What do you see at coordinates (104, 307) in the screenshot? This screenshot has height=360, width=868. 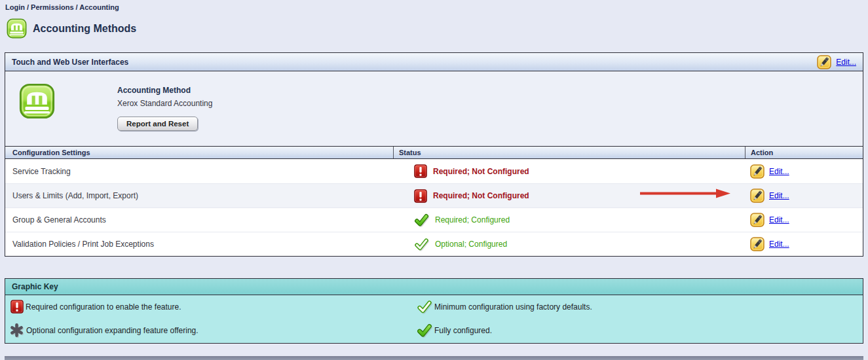 I see `key-item-text: Required configuration to enable the fea…` at bounding box center [104, 307].